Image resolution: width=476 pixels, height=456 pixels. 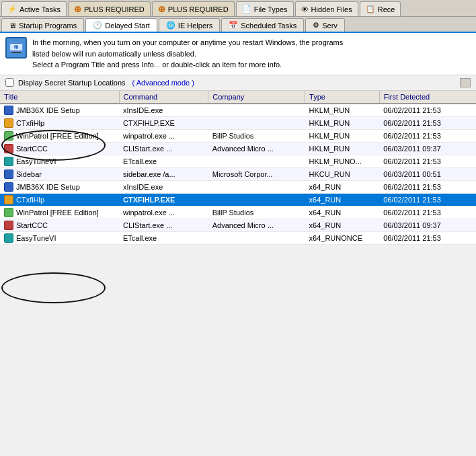 I want to click on program-title: StartCCC, so click(x=32, y=225).